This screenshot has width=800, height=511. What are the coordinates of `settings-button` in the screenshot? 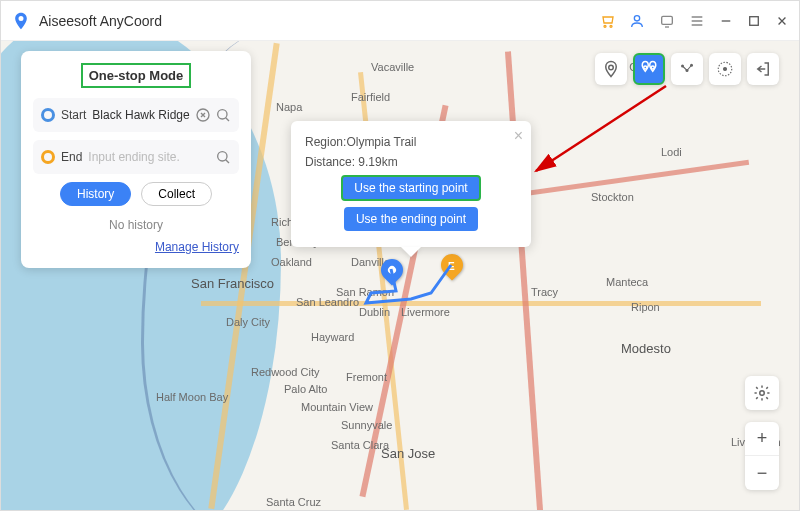 It's located at (762, 393).